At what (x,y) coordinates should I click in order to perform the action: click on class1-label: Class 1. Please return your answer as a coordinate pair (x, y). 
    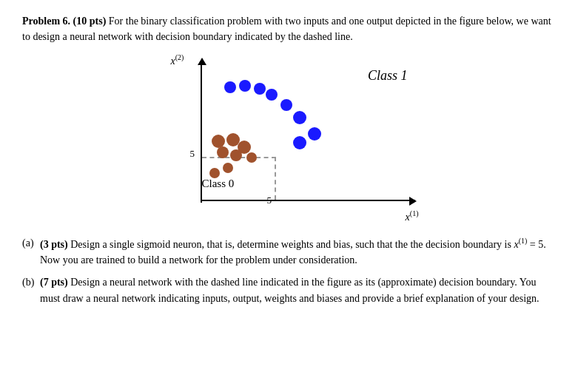
    Looking at the image, I should click on (388, 75).